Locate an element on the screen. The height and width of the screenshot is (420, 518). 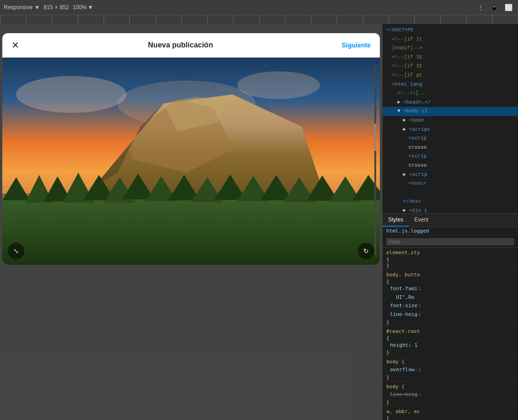
more-options-button: ⋮ is located at coordinates (481, 7).